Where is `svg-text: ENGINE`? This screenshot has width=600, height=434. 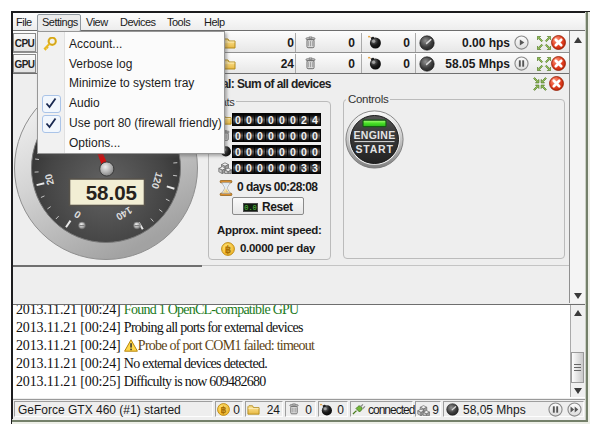 svg-text: ENGINE is located at coordinates (374, 135).